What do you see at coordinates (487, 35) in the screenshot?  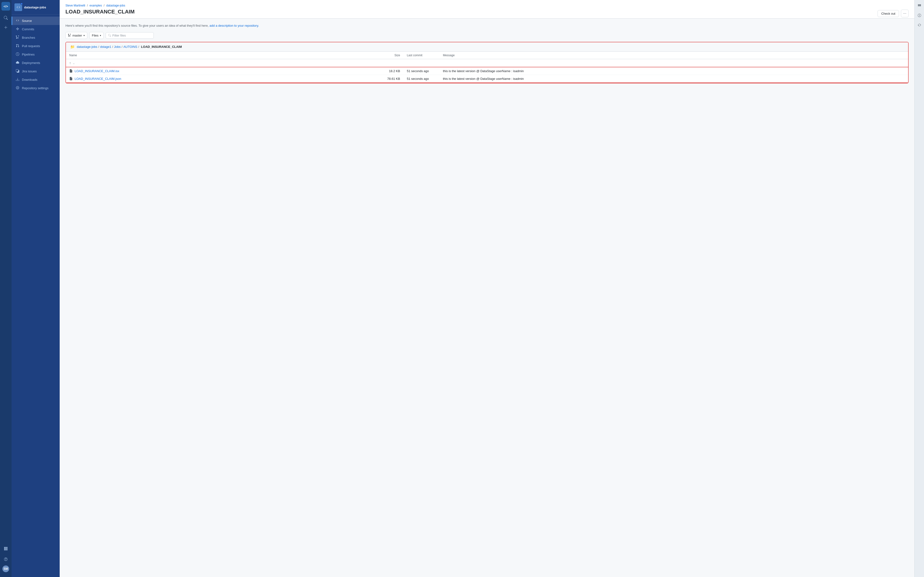 I see `file-toolbar: master ▾ Files ▾` at bounding box center [487, 35].